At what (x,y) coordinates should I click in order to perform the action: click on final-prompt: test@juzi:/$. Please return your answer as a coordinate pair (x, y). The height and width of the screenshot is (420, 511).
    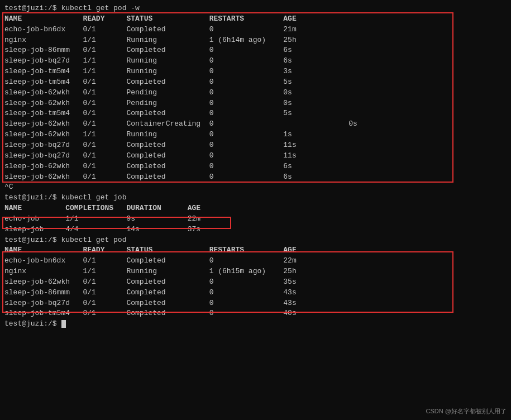
    Looking at the image, I should click on (32, 324).